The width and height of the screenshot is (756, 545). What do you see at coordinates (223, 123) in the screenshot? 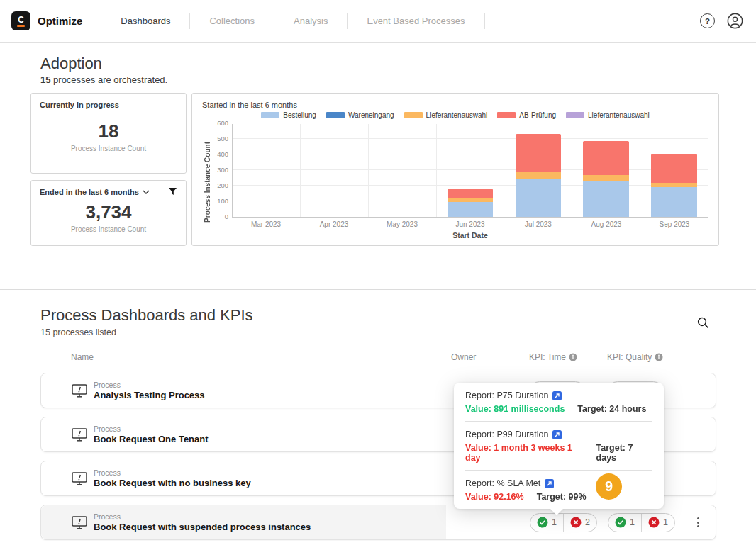
I see `y-tick-label: 600` at bounding box center [223, 123].